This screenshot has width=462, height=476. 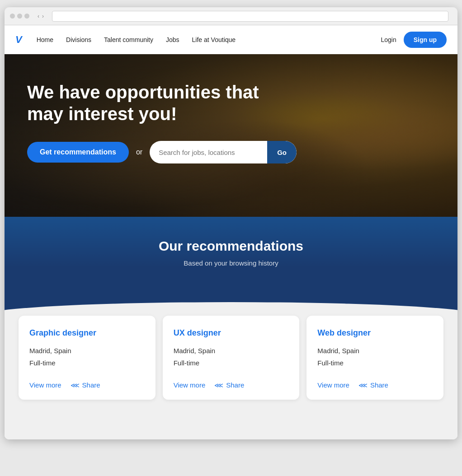 What do you see at coordinates (231, 430) in the screenshot?
I see `bottom-area` at bounding box center [231, 430].